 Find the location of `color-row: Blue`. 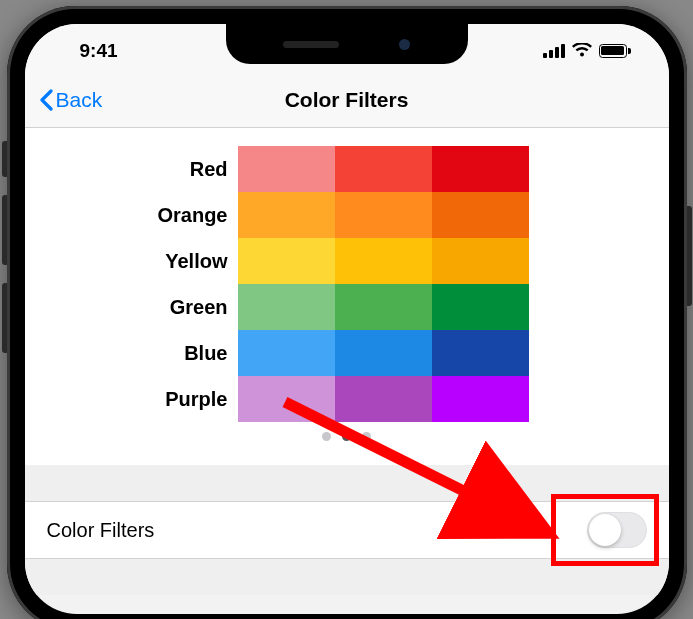

color-row: Blue is located at coordinates (347, 353).